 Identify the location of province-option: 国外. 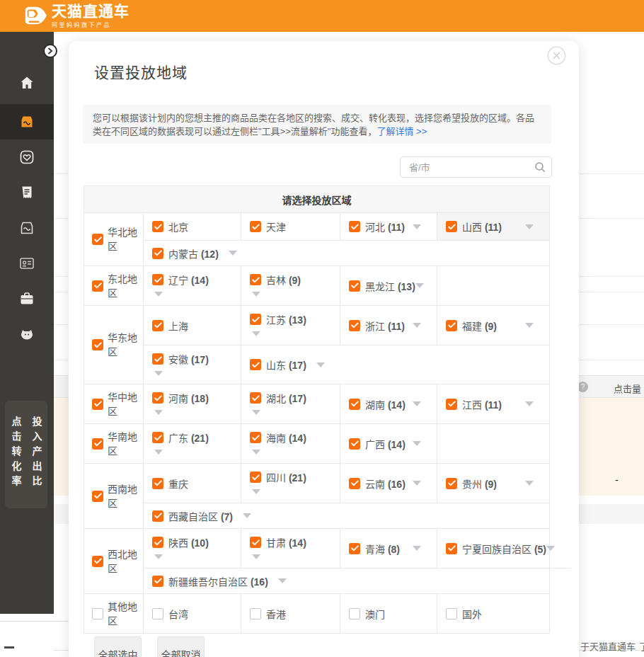
(493, 613).